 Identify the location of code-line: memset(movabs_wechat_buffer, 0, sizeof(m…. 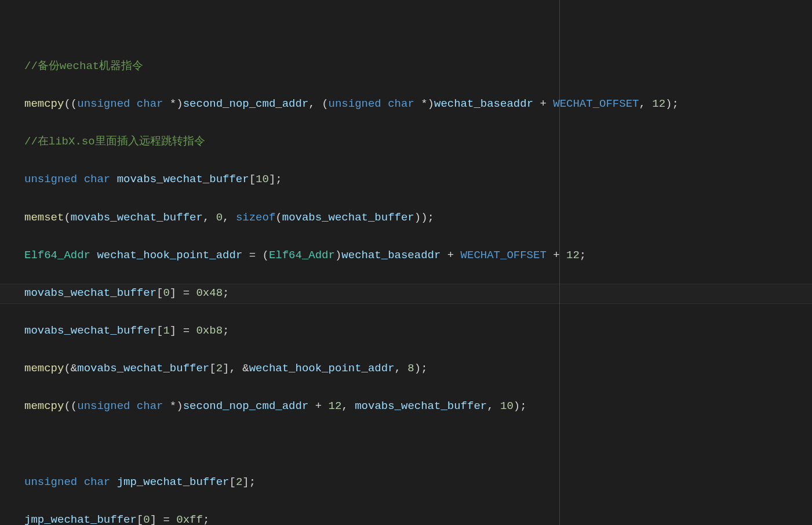
(418, 218).